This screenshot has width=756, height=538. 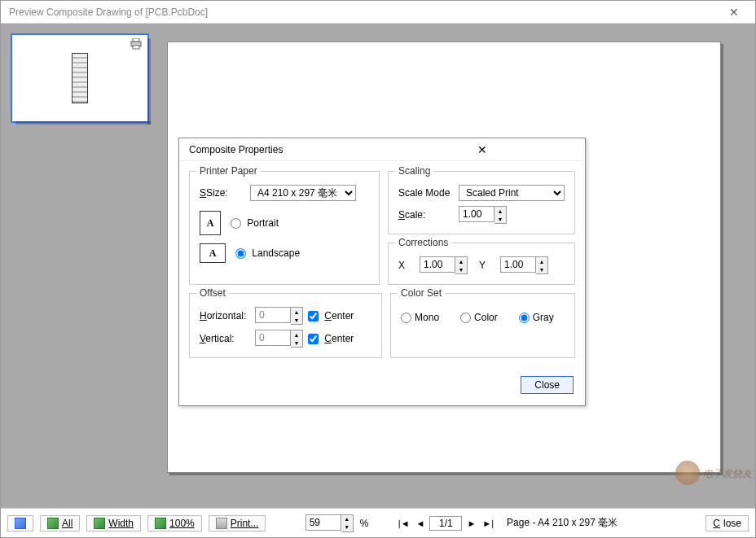 I want to click on window-close-button: ✕, so click(x=734, y=12).